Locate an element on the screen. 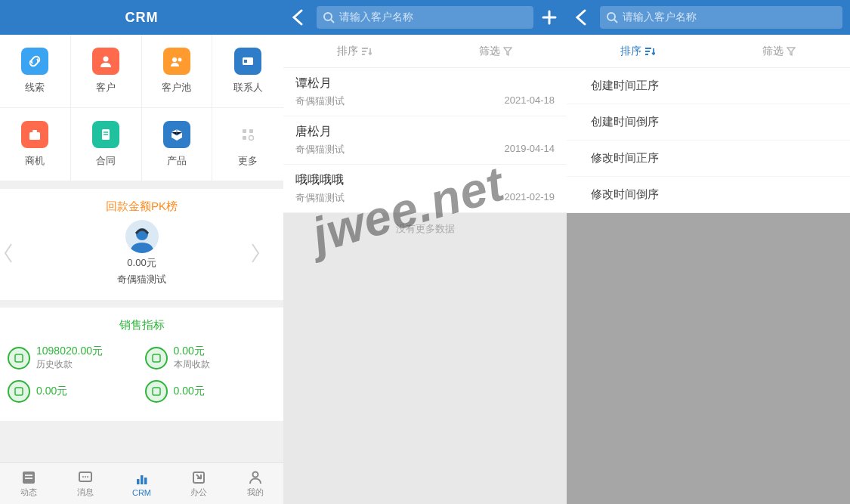 The width and height of the screenshot is (850, 504). chevron-right-icon is located at coordinates (255, 253).